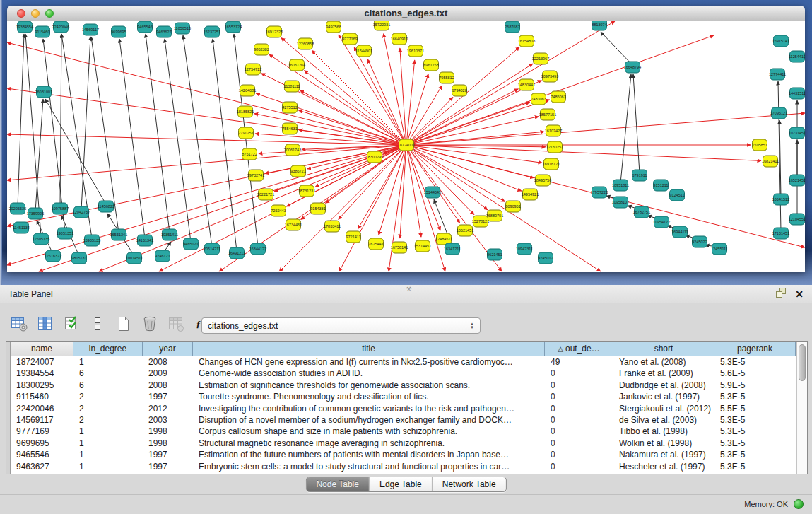 This screenshot has width=812, height=514. Describe the element at coordinates (404, 420) in the screenshot. I see `table-row: 1456911722003Disruption of a novel membe…` at that location.